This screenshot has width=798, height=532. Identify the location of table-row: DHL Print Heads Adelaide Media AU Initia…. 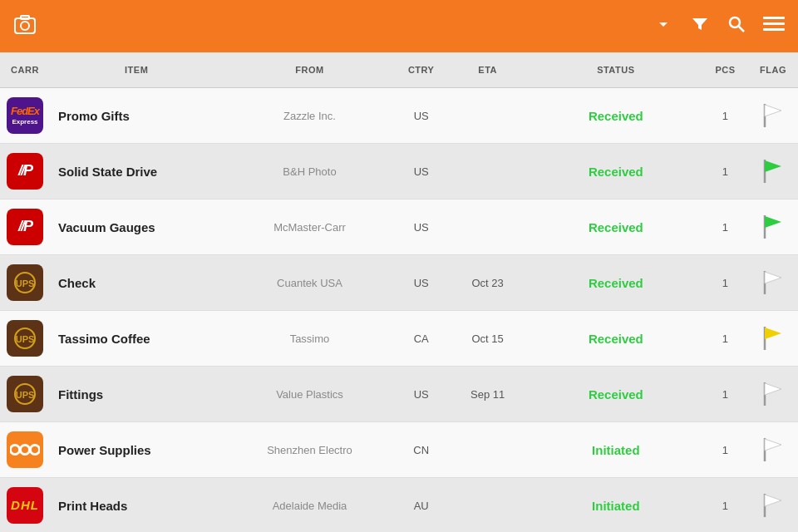
(399, 505).